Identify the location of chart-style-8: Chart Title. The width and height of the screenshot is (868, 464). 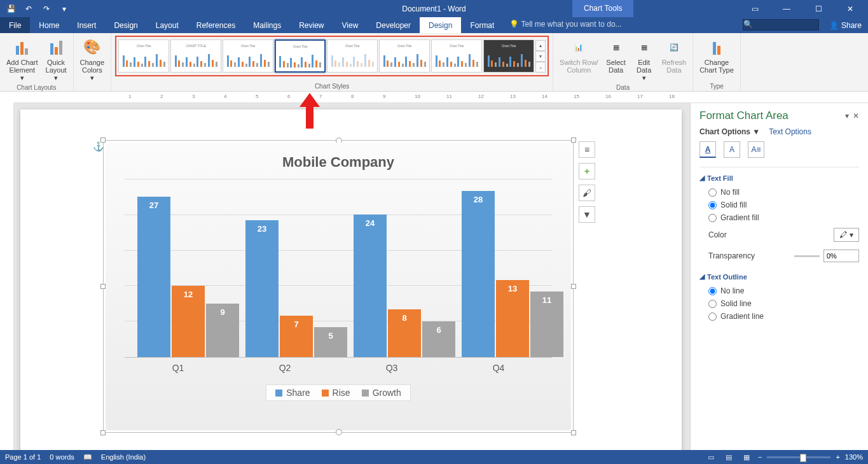
(509, 56).